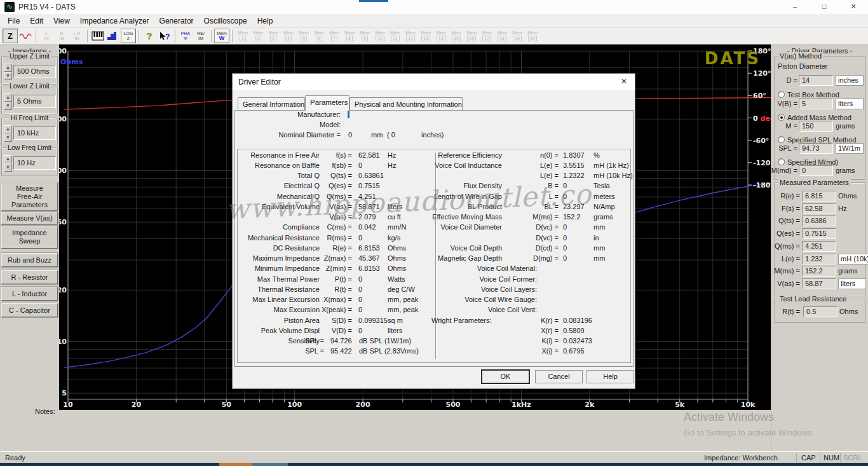  Describe the element at coordinates (25, 36) in the screenshot. I see `sine-generator-button` at that location.